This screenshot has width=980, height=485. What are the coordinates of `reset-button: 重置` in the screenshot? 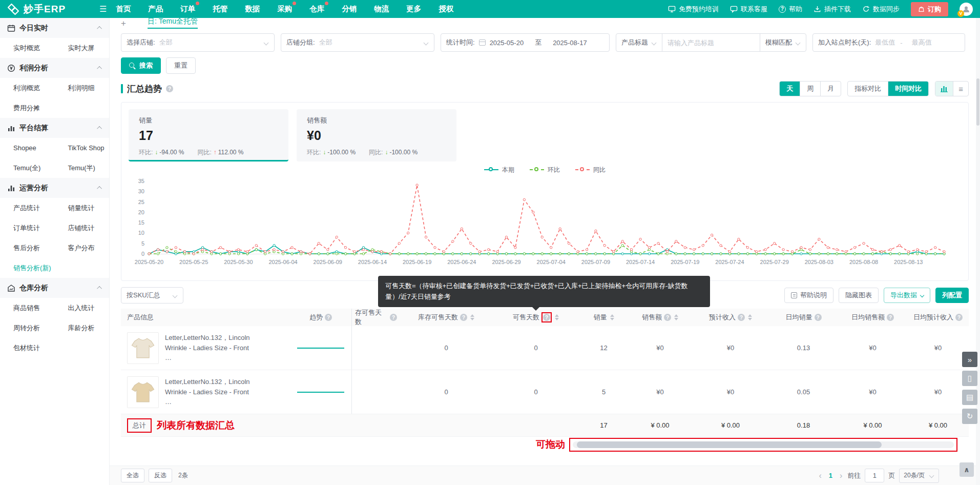 It's located at (181, 66).